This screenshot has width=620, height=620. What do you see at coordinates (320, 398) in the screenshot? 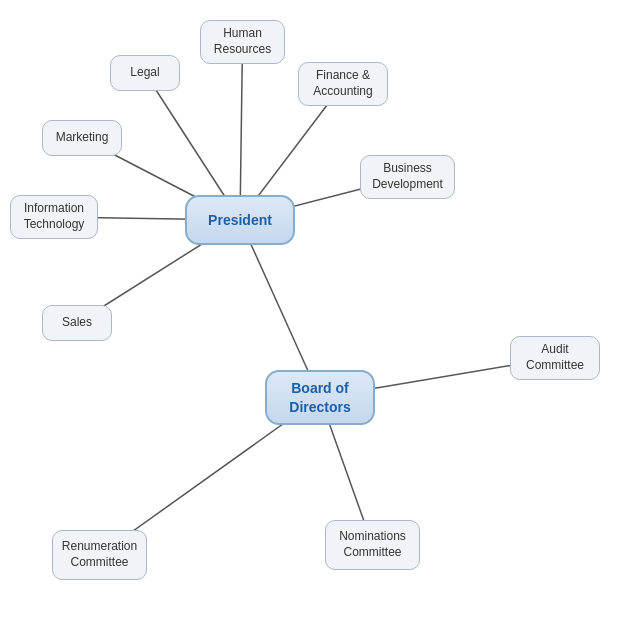
I see `node-board: Board ofDirectors` at bounding box center [320, 398].